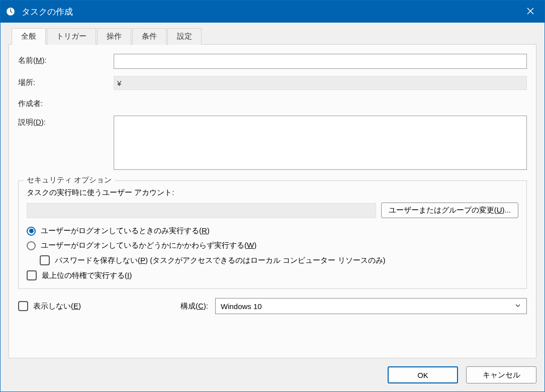  I want to click on account-field, so click(201, 211).